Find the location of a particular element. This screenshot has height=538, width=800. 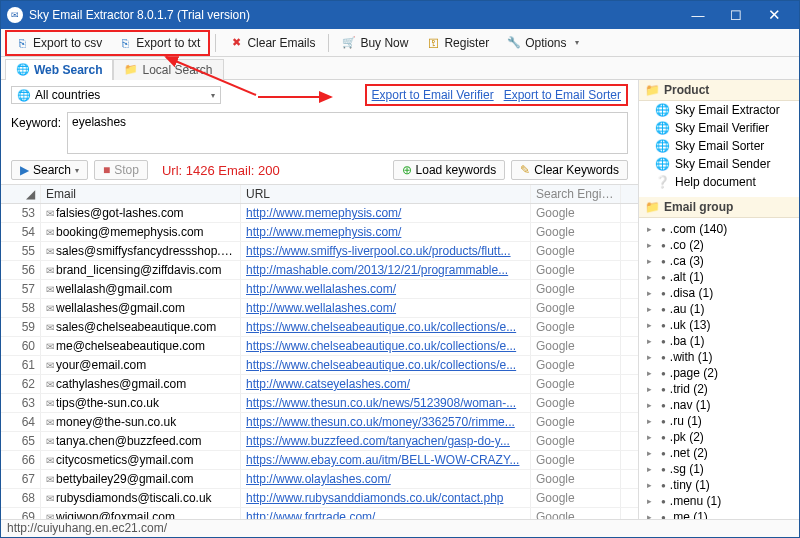

search-button: ▶ Search ▾ is located at coordinates (50, 170).